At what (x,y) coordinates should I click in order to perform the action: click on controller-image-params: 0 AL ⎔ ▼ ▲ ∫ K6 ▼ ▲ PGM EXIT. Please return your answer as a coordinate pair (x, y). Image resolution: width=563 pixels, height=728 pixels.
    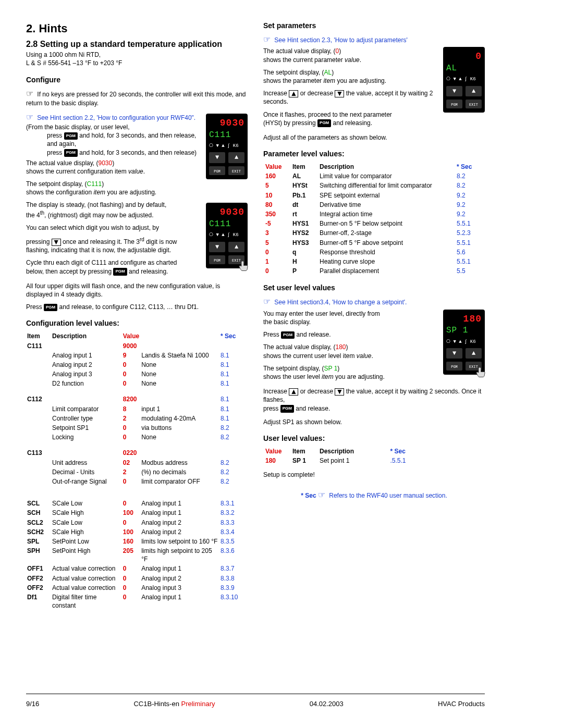
    Looking at the image, I should click on (464, 80).